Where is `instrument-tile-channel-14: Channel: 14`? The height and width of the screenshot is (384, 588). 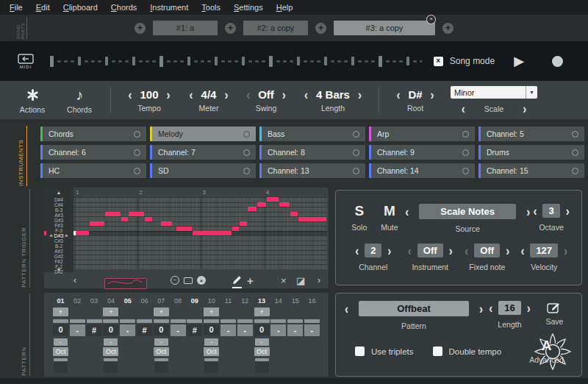 instrument-tile-channel-14: Channel: 14 is located at coordinates (422, 171).